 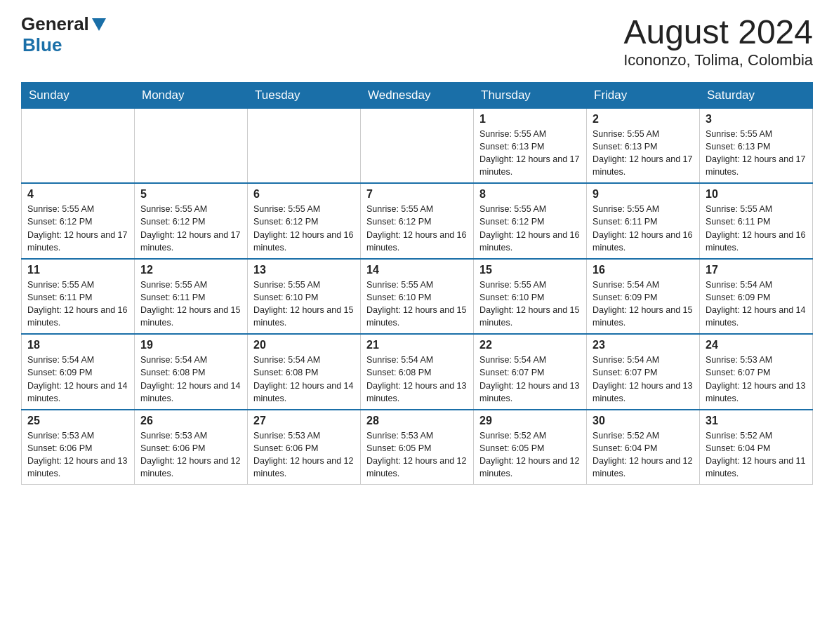 I want to click on title-block: August 2024 Icononzo, Tolima, Colombia, so click(x=718, y=42).